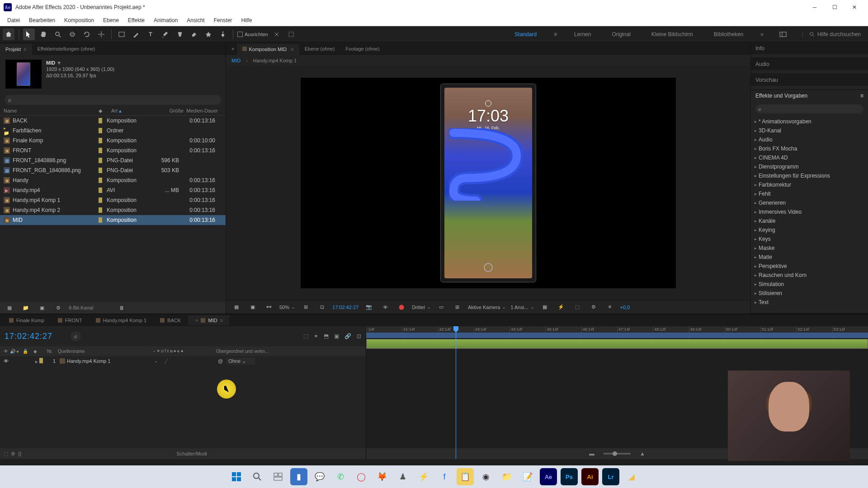 This screenshot has width=868, height=488. What do you see at coordinates (76, 336) in the screenshot?
I see `timeline-search: ⌕` at bounding box center [76, 336].